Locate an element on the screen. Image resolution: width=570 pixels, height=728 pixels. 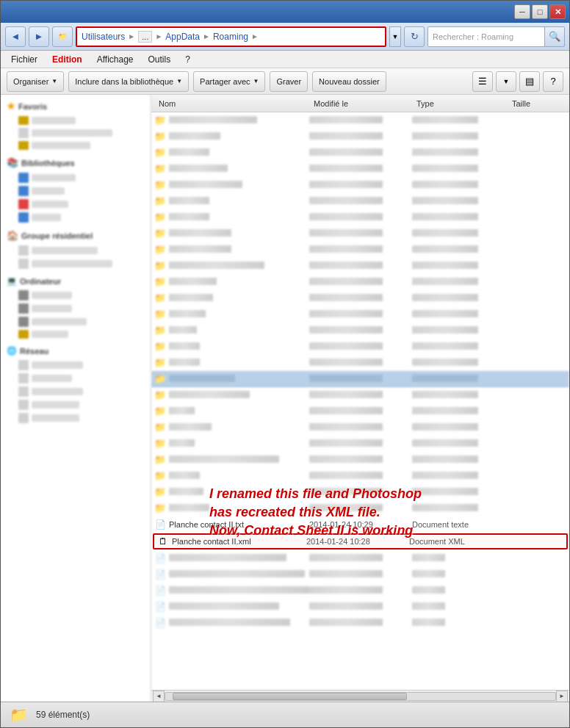
maximize-button: □ is located at coordinates (540, 12).